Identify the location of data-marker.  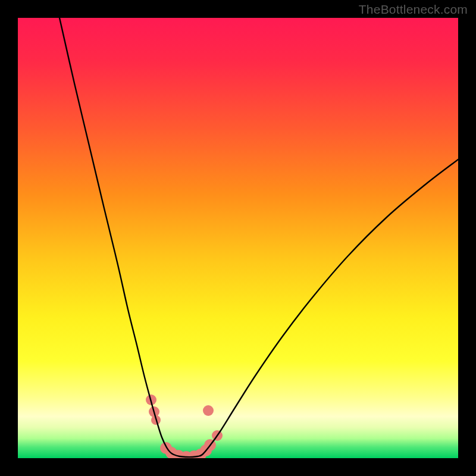
(208, 411).